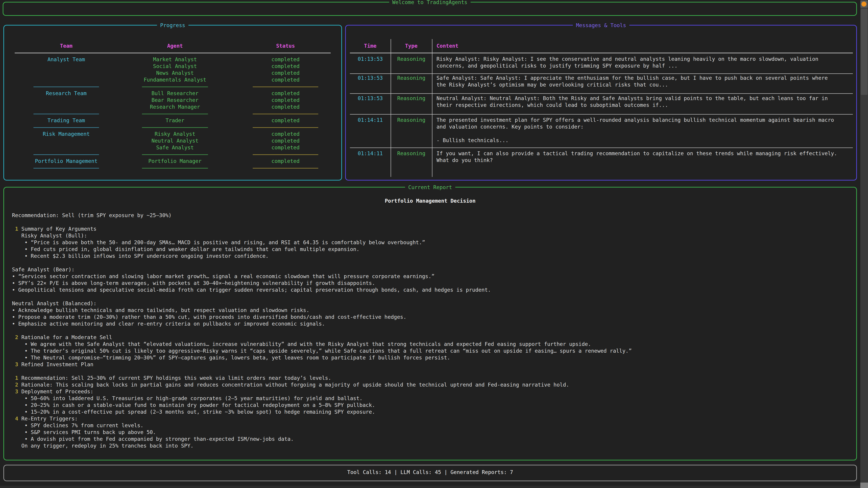  I want to click on team-cell: Portfolio Management, so click(66, 161).